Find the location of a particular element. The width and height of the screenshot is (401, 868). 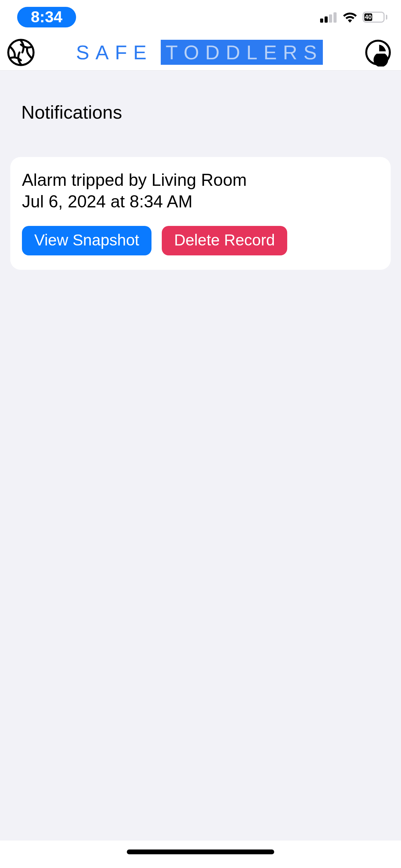

notification-title: Alarm tripped by Living Room is located at coordinates (200, 180).